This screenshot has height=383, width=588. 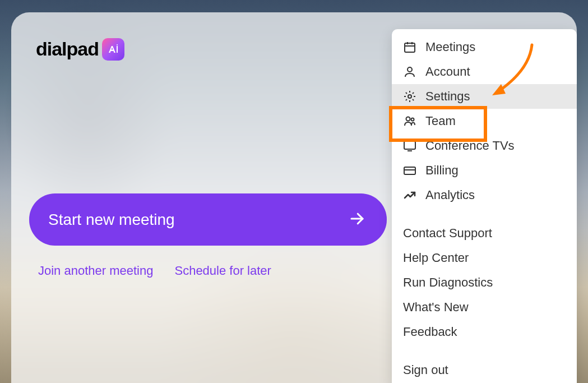 What do you see at coordinates (448, 283) in the screenshot?
I see `menu-item-label: Run Diagnostics` at bounding box center [448, 283].